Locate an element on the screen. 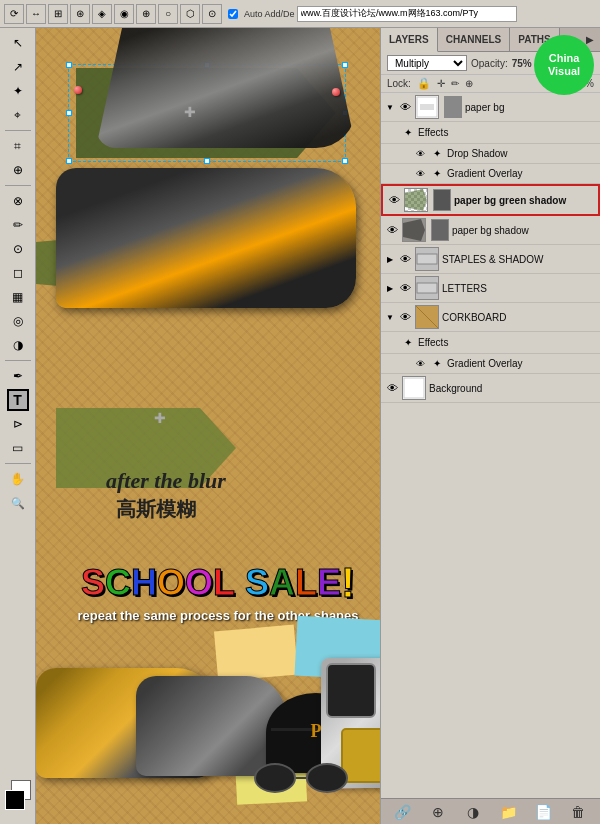  eye-gradient-cork: 👁 is located at coordinates (420, 364).